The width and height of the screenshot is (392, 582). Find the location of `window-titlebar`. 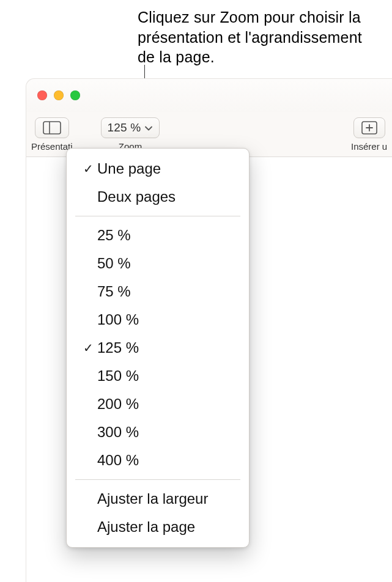

window-titlebar is located at coordinates (209, 95).